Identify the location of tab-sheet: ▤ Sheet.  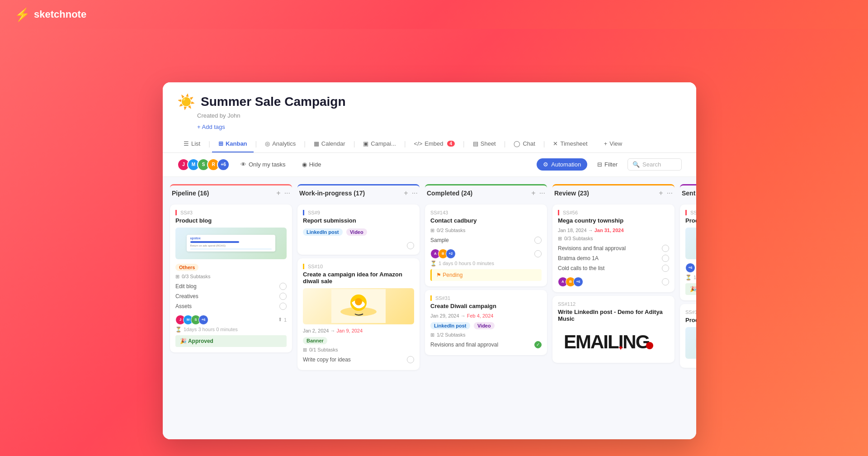
(485, 144).